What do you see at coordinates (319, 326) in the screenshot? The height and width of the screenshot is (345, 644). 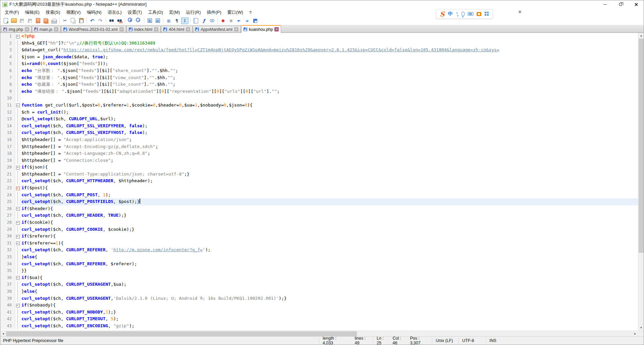 I see `code-line-43: 43curl_setopt($ch, CURLOPT_ENCODING, "gz…` at bounding box center [319, 326].